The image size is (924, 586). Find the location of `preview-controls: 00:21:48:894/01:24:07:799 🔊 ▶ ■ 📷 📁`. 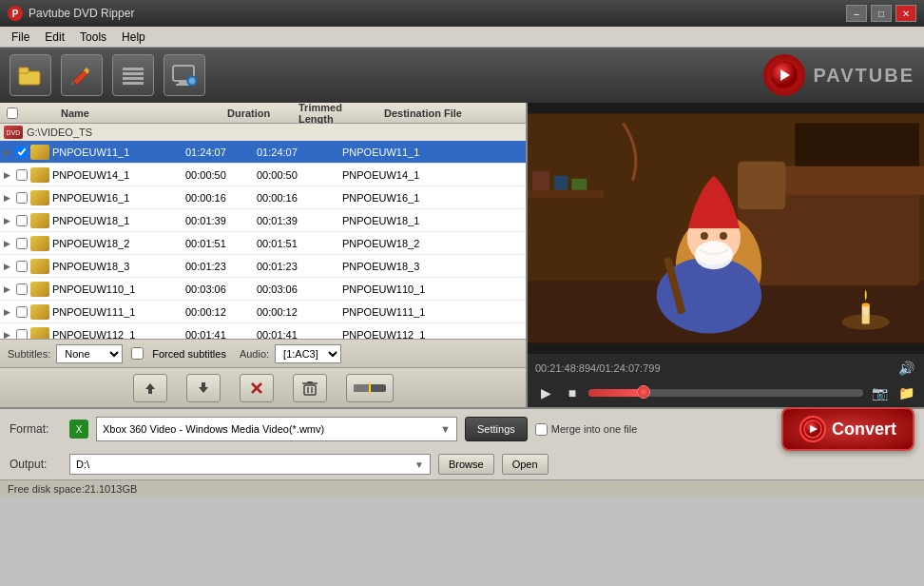

preview-controls: 00:21:48:894/01:24:07:799 🔊 ▶ ■ 📷 📁 is located at coordinates (726, 381).